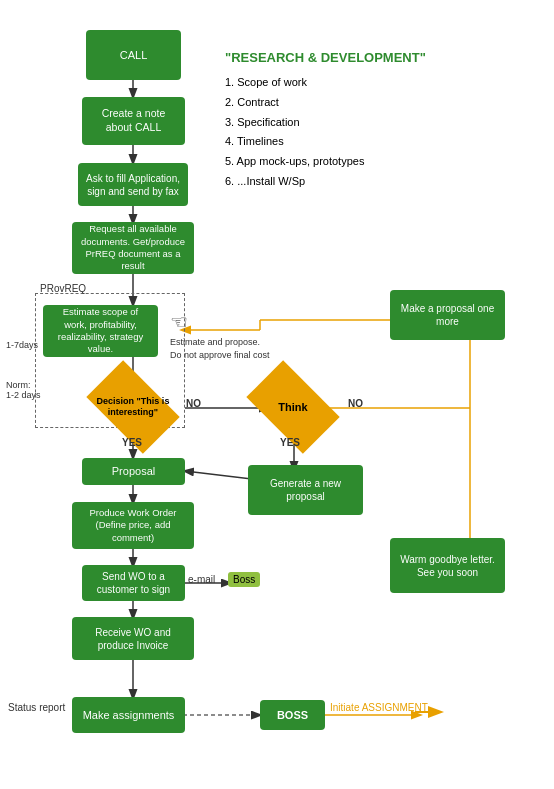  Describe the element at coordinates (100, 331) in the screenshot. I see `estimate-scope-box: Estimate scope of work, profitability, r…` at that location.